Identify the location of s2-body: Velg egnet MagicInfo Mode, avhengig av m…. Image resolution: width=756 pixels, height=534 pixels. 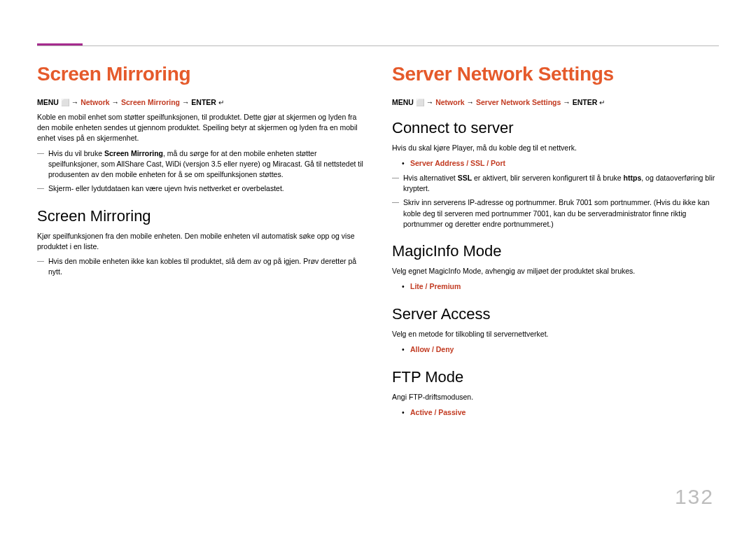
(556, 272).